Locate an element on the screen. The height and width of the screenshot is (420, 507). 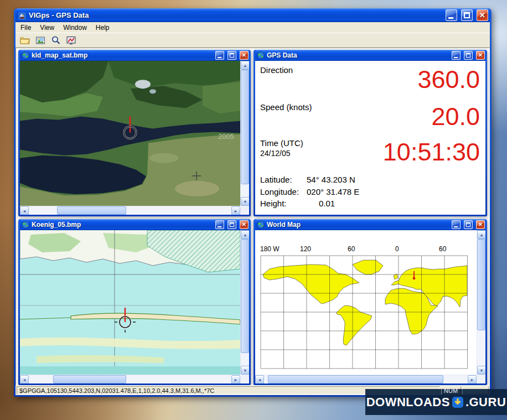
image-view-icon is located at coordinates (40, 40).